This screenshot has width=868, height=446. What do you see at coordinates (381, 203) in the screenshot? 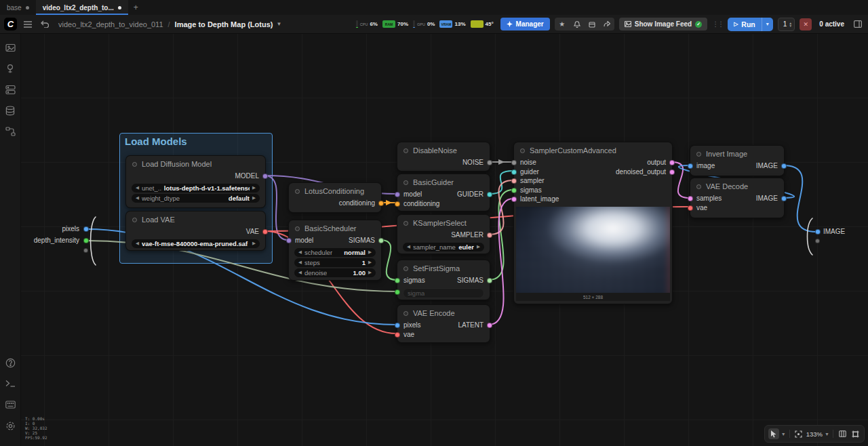
I see `output-slot-conditioning` at bounding box center [381, 203].